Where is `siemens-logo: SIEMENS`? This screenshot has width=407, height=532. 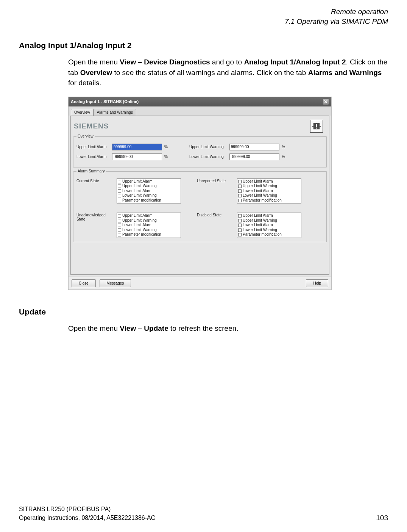
siemens-logo: SIEMENS is located at coordinates (92, 126).